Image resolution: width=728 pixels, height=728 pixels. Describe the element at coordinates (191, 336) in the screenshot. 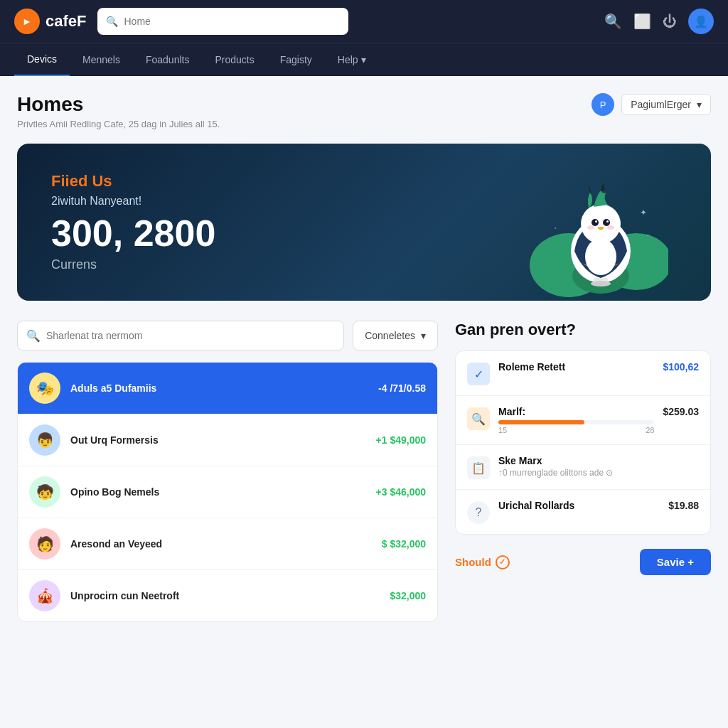

I see `list-search-input` at that location.